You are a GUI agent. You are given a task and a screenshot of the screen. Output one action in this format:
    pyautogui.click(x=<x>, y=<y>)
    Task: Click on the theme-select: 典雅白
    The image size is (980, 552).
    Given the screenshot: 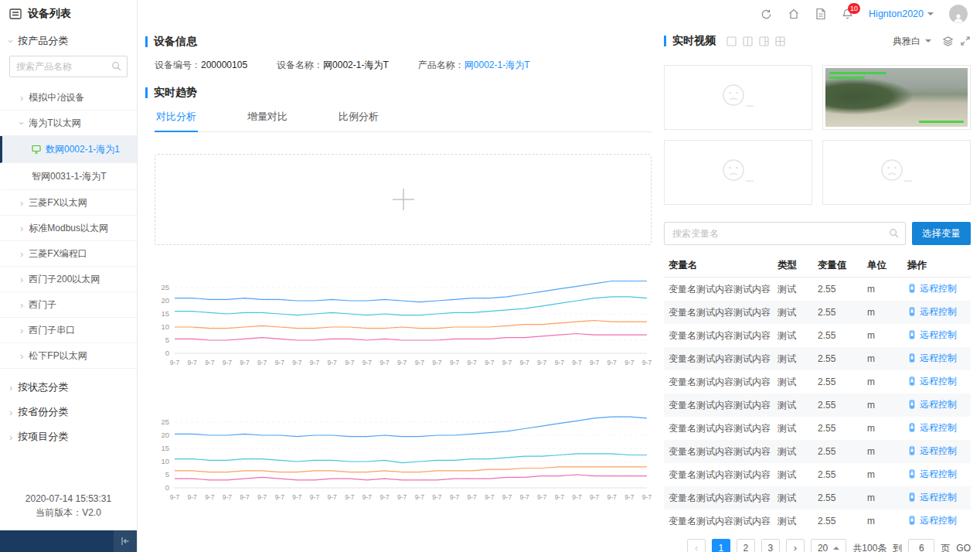 What is the action you would take?
    pyautogui.click(x=912, y=42)
    